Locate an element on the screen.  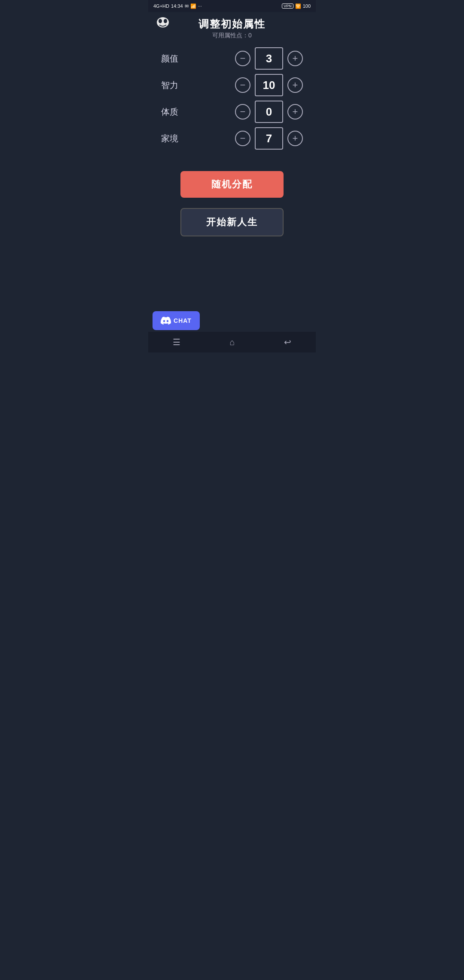
attr-label-intelligence: 智力 is located at coordinates (176, 85).